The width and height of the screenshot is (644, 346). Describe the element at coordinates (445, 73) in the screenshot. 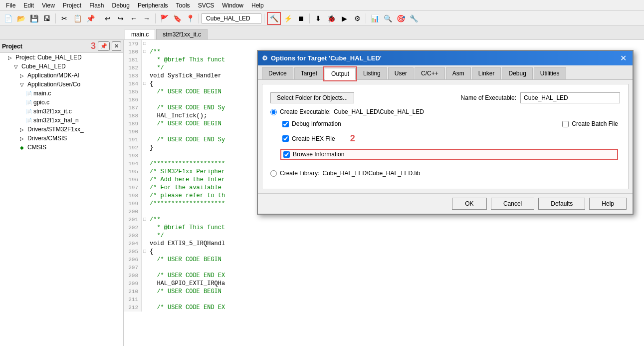

I see `dialog-tabs: Device Target Output Listing User C/C++ …` at that location.